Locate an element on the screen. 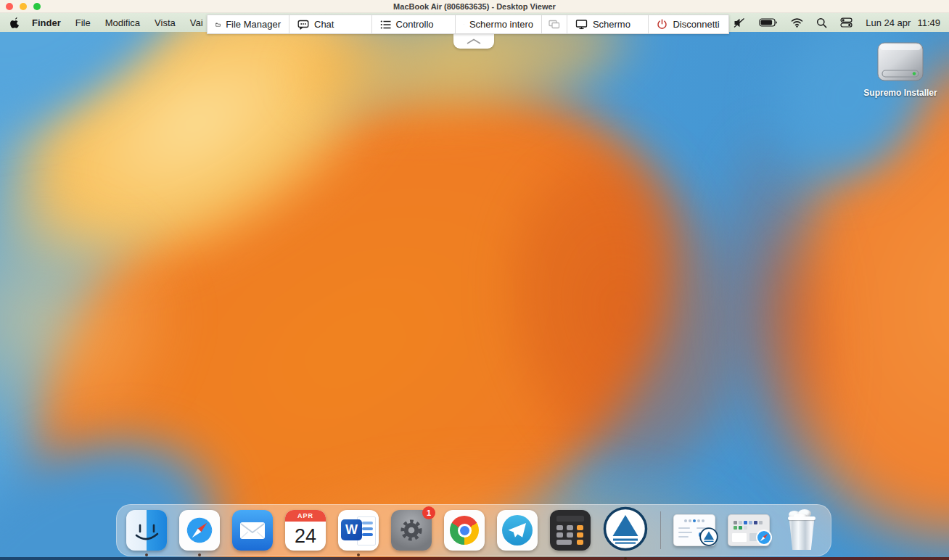 The width and height of the screenshot is (949, 560). power-icon is located at coordinates (662, 25).